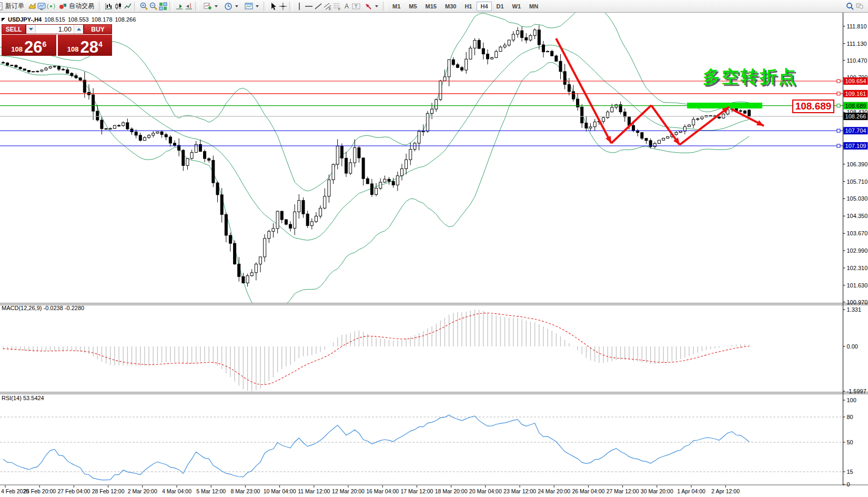  Describe the element at coordinates (77, 6) in the screenshot. I see `autotrading-button: 自动交易` at that location.